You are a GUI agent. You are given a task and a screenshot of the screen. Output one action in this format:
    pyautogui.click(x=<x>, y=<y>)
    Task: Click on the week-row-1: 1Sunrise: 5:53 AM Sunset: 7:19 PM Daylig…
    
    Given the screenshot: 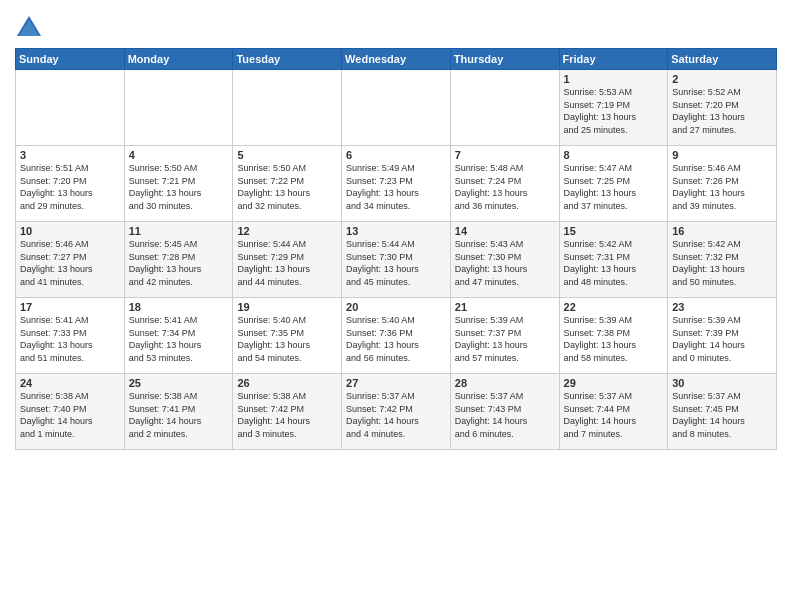 What is the action you would take?
    pyautogui.click(x=396, y=108)
    